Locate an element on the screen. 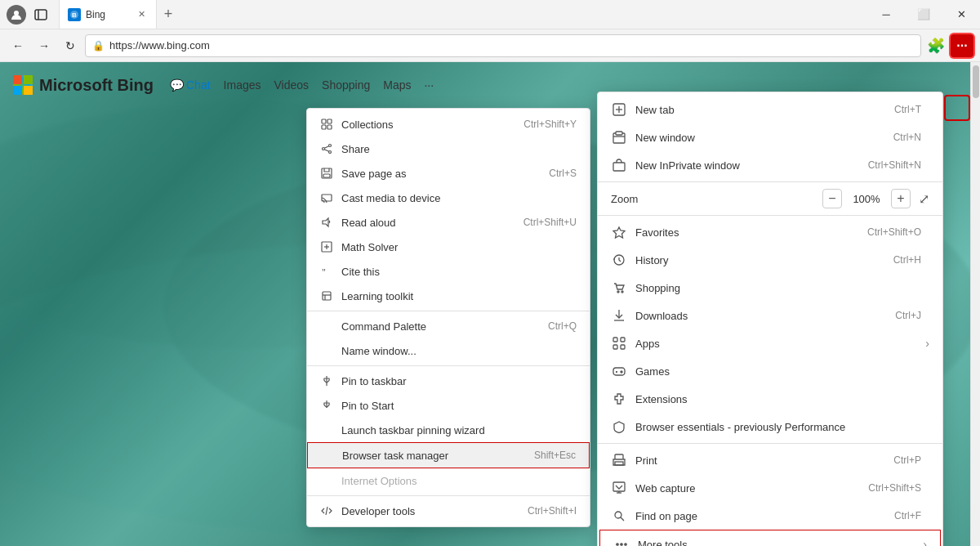 The image size is (980, 546). print-icon is located at coordinates (619, 460).